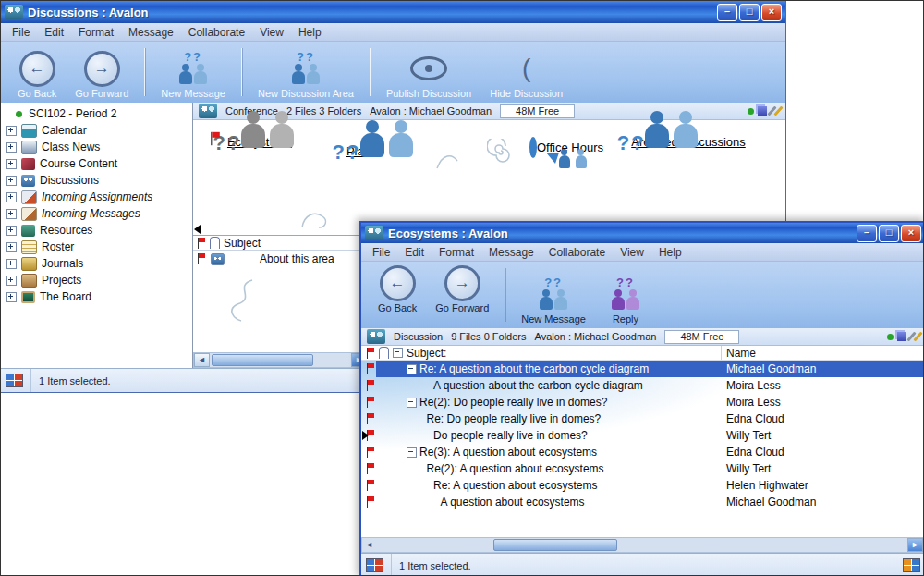  What do you see at coordinates (260, 141) in the screenshot?
I see `desktop-icon-ecosystems: ?? Ecosystems` at bounding box center [260, 141].